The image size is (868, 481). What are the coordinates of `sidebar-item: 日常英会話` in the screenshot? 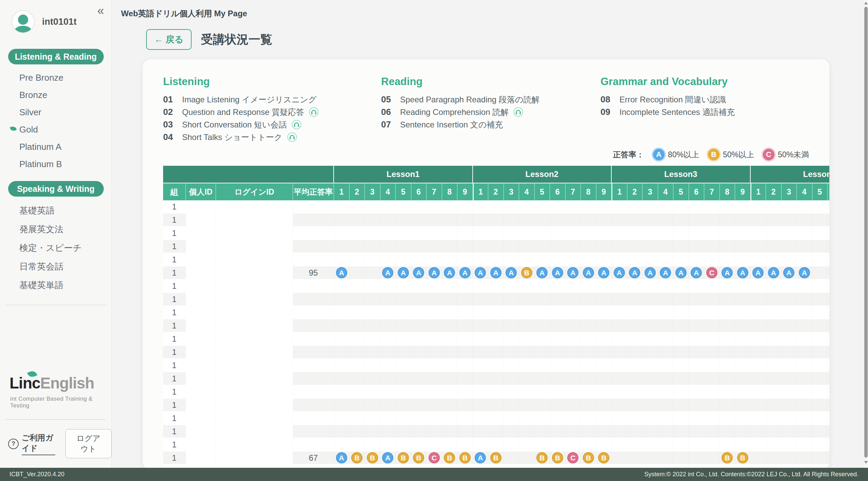 It's located at (56, 266).